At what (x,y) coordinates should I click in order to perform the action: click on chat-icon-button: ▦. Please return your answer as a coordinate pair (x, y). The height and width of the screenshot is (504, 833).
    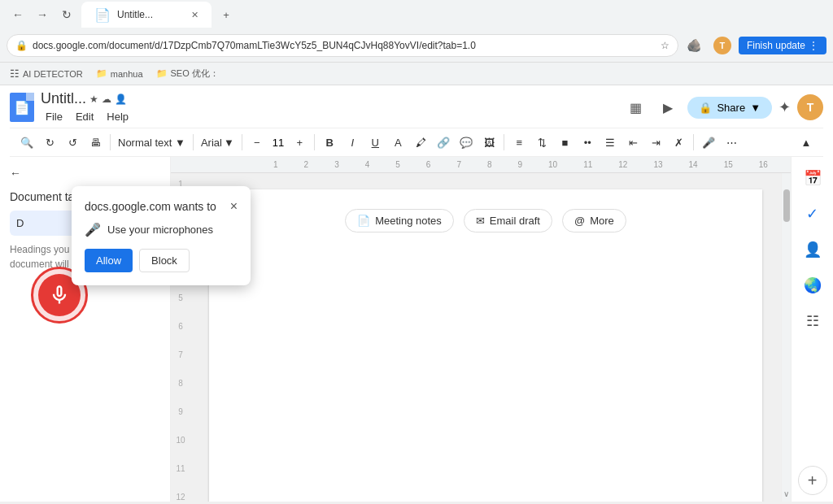
    Looking at the image, I should click on (635, 107).